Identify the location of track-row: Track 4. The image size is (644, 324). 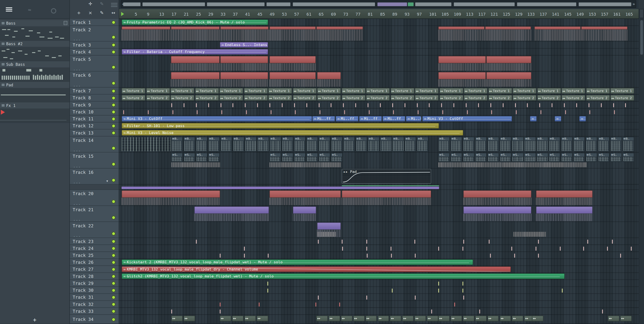
(94, 52).